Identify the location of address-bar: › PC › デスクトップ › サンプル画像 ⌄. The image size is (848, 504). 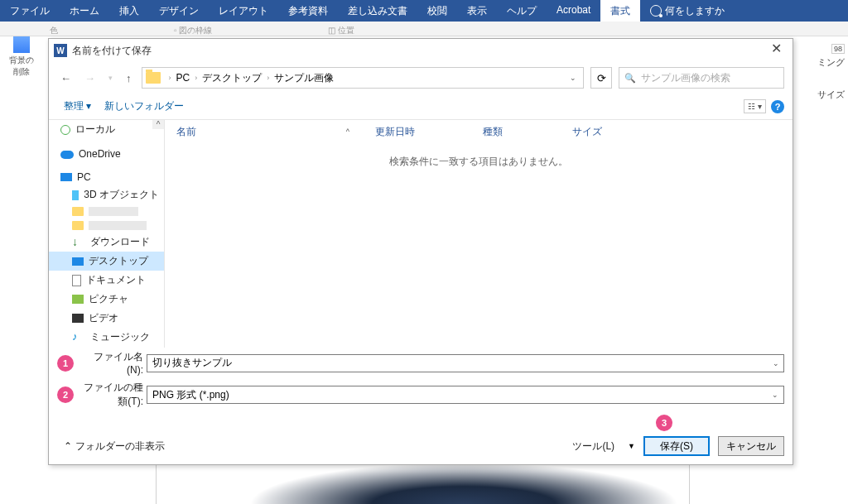
(363, 78).